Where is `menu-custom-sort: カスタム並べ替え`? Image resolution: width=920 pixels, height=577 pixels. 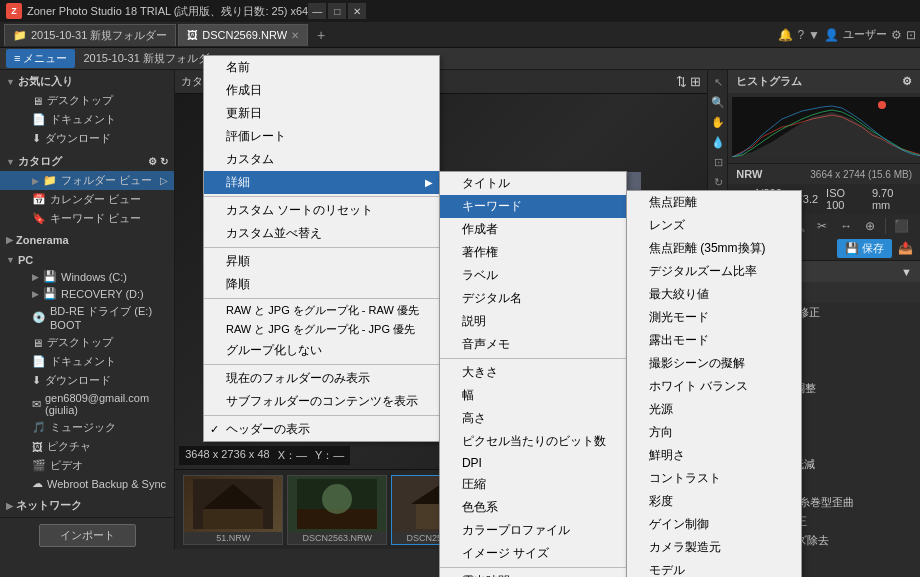
menu-custom-sort: カスタム並べ替え is located at coordinates (322, 234).